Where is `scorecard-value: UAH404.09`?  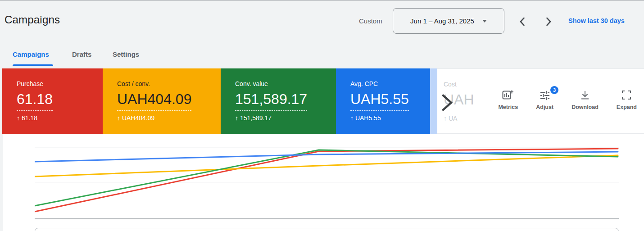 scorecard-value: UAH404.09 is located at coordinates (154, 101).